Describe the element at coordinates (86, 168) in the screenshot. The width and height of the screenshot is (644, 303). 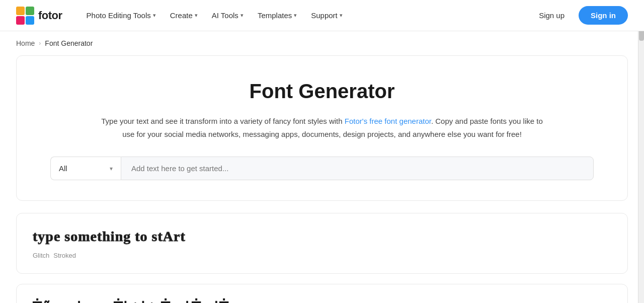
I see `category-dropdown: All ▾` at that location.